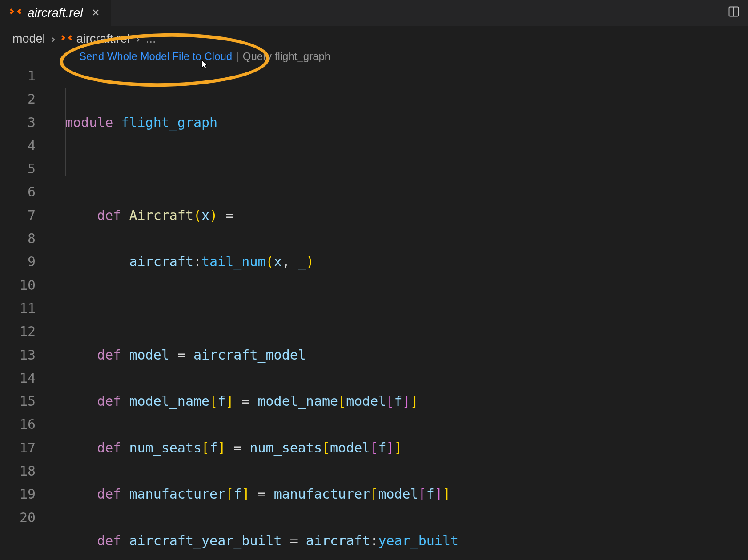  Describe the element at coordinates (55, 13) in the screenshot. I see `tab-filename: aircraft.rel` at that location.